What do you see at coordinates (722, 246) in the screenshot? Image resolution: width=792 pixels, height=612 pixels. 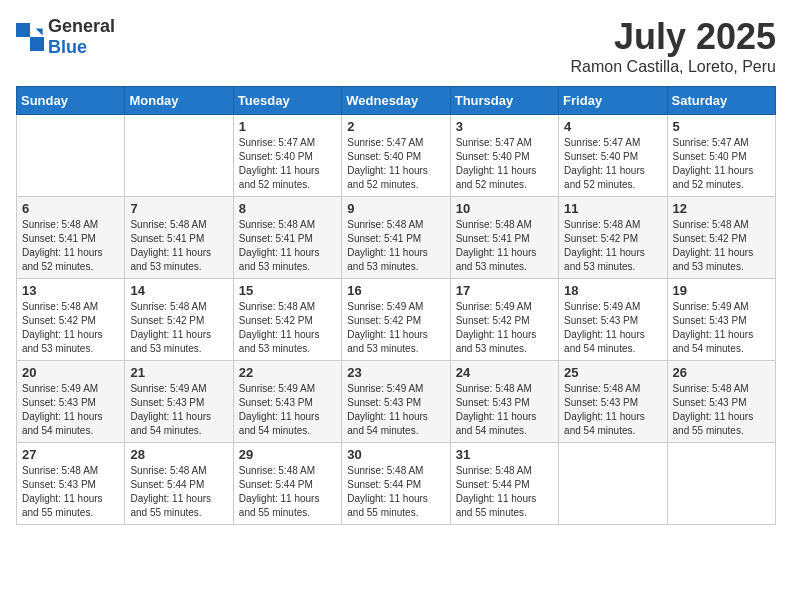 I see `day-info-12: Sunrise: 5:48 AM Sunset: 5:42 PM Dayligh…` at bounding box center [722, 246].